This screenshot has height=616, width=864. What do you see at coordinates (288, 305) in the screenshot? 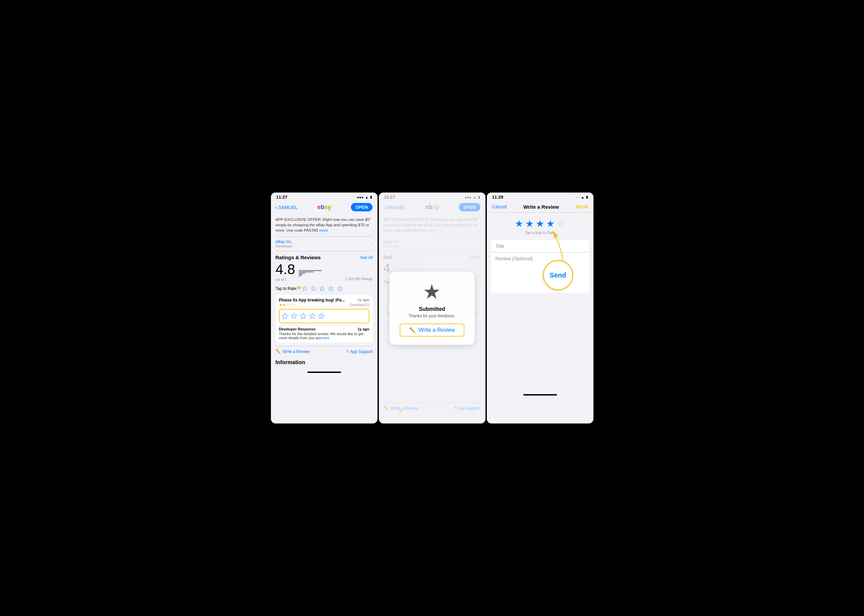
I see `review-stars-1: ★★☆☆☆` at bounding box center [288, 305].